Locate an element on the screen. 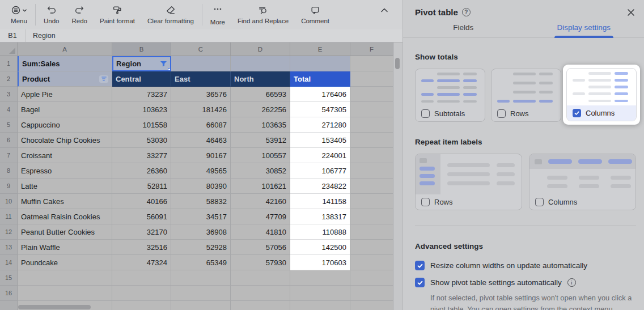 This screenshot has height=310, width=644. cell-E12: 110888 is located at coordinates (320, 232).